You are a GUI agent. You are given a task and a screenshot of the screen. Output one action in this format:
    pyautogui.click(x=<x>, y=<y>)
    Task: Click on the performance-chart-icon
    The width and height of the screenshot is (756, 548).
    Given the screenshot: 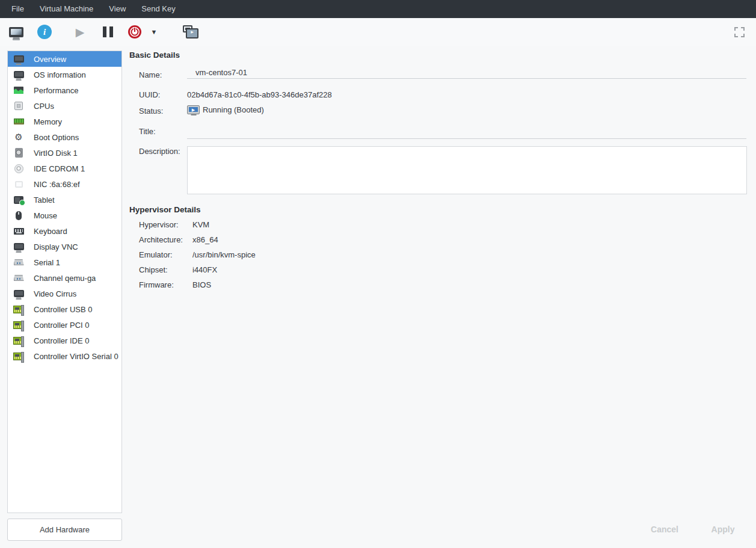 What is the action you would take?
    pyautogui.click(x=19, y=90)
    